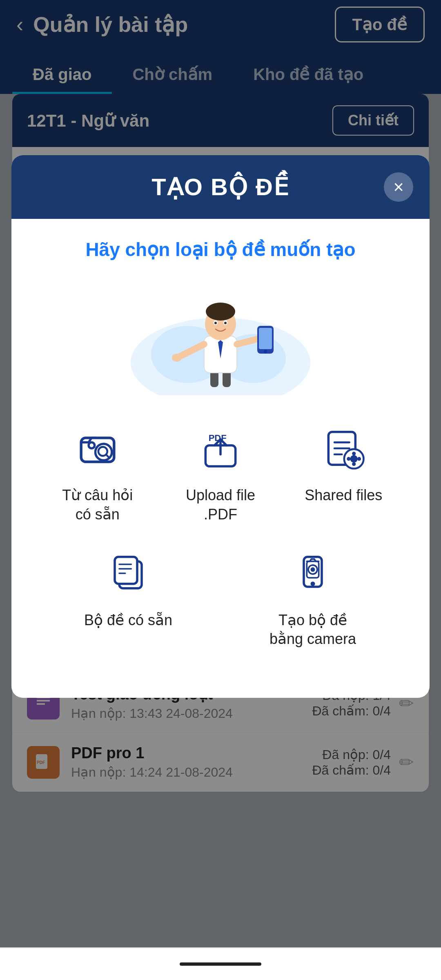 The width and height of the screenshot is (441, 980). Describe the element at coordinates (220, 597) in the screenshot. I see `options-row-2: Bộ đề có sẵn` at that location.